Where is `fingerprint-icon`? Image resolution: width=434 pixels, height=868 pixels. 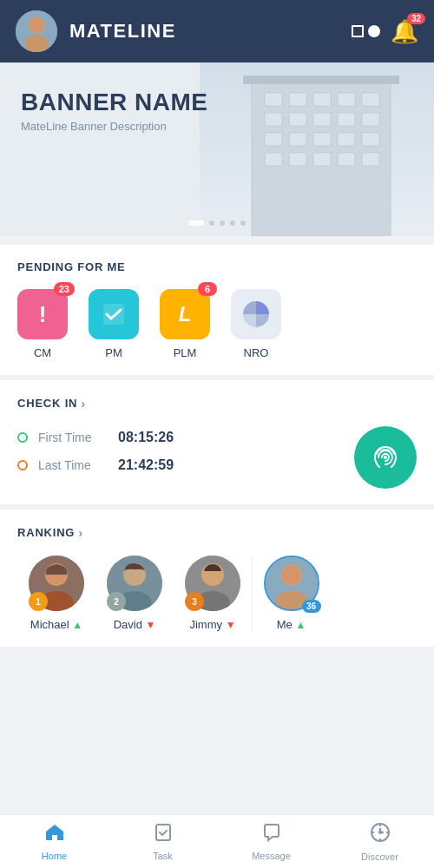 fingerprint-icon is located at coordinates (385, 457).